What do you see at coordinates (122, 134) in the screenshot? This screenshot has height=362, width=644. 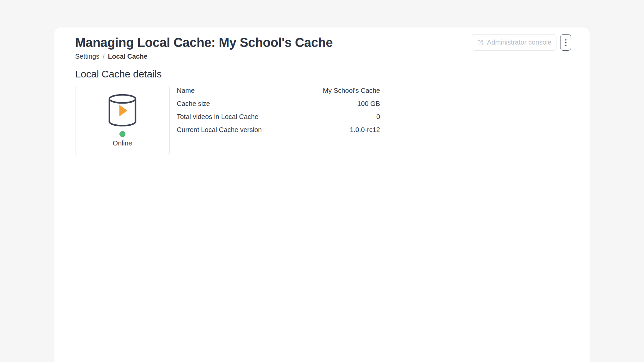 I see `online-status-dot` at bounding box center [122, 134].